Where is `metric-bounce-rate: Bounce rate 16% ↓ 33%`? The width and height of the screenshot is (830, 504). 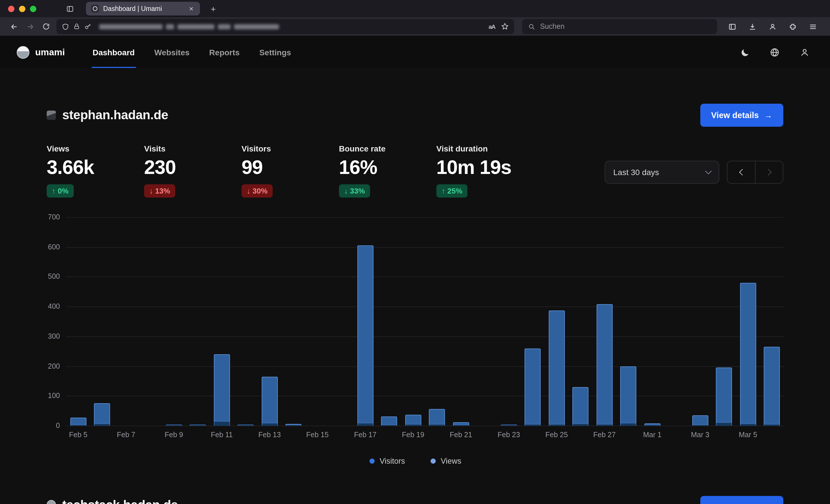
metric-bounce-rate: Bounce rate 16% ↓ 33% is located at coordinates (387, 171).